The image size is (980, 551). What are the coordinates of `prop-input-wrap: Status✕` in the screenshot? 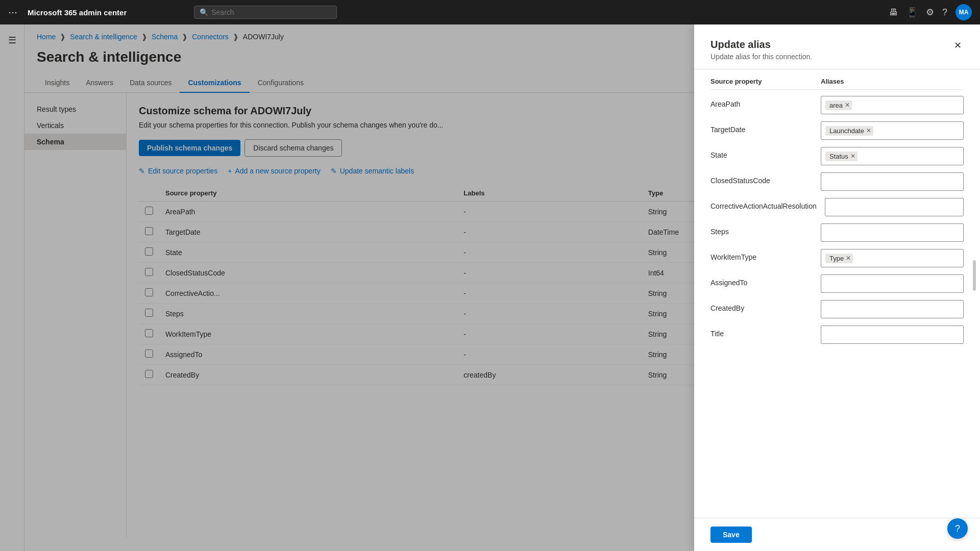 It's located at (892, 156).